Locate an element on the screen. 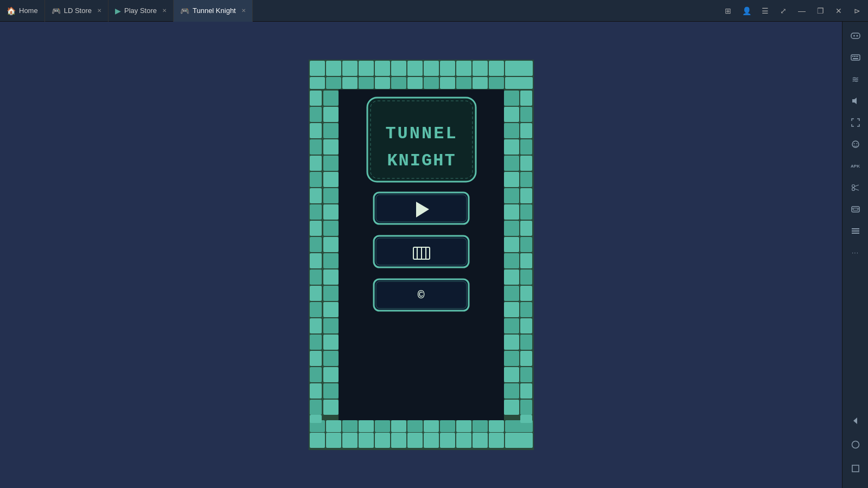 This screenshot has height=488, width=868. svg-text: KNIGHT is located at coordinates (421, 160).